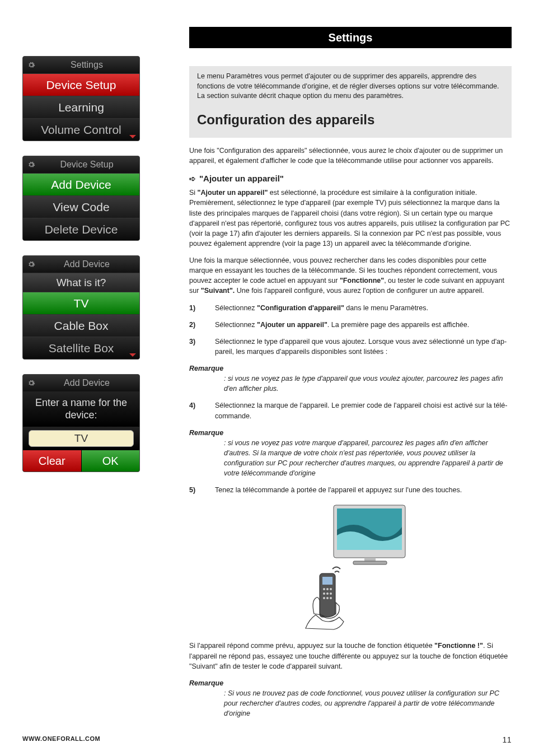  What do you see at coordinates (350, 38) in the screenshot?
I see `settings-header-title: Settings` at bounding box center [350, 38].